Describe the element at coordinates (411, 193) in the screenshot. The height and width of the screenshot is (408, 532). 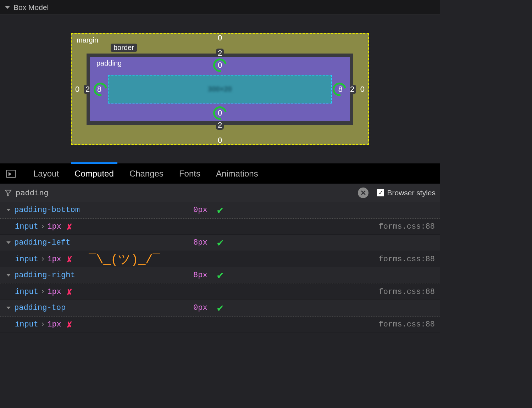
I see `browser-styles-label: Browser styles` at that location.